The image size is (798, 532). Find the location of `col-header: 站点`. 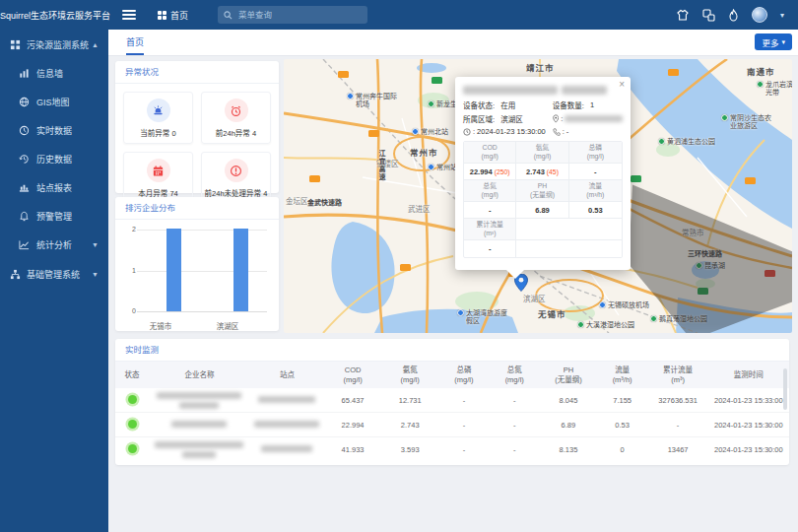

col-header: 站点 is located at coordinates (288, 375).